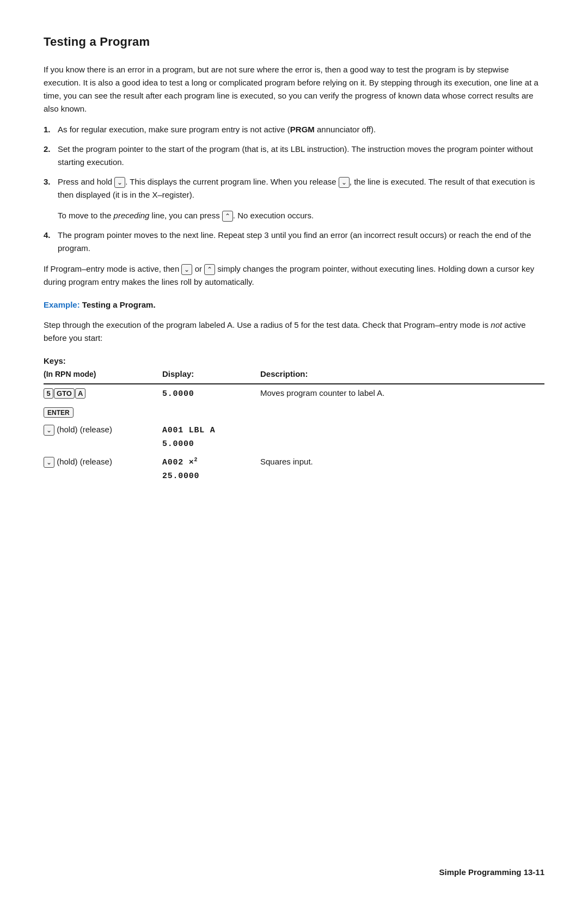  What do you see at coordinates (101, 413) in the screenshot?
I see `table-cell-keys-2: ENTER` at bounding box center [101, 413].